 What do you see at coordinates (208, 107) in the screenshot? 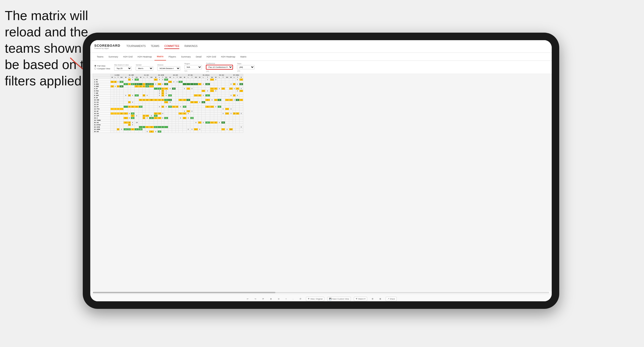
I see `matrix-cell: 2` at bounding box center [208, 107].